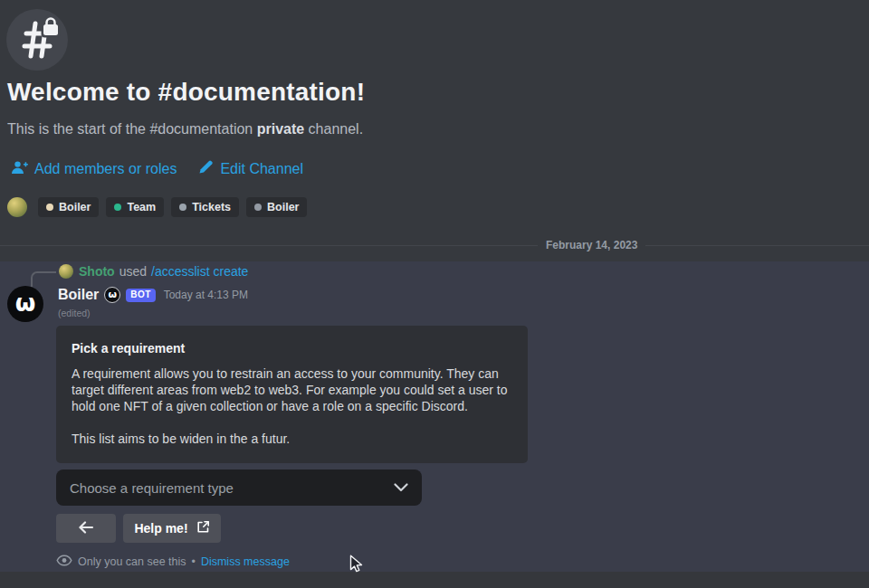 This screenshot has width=869, height=588. I want to click on channel-actions: Add members or roles Edit Channel, so click(158, 168).